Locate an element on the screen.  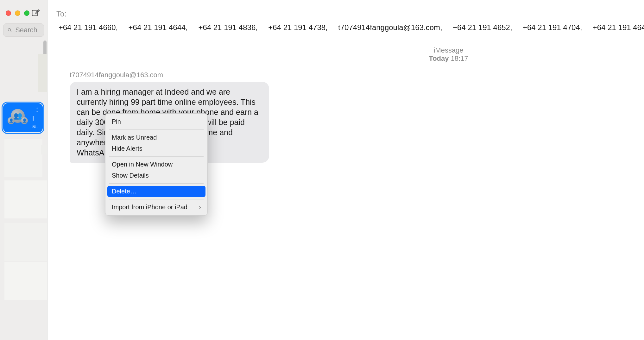
close-window-button is located at coordinates (8, 13).